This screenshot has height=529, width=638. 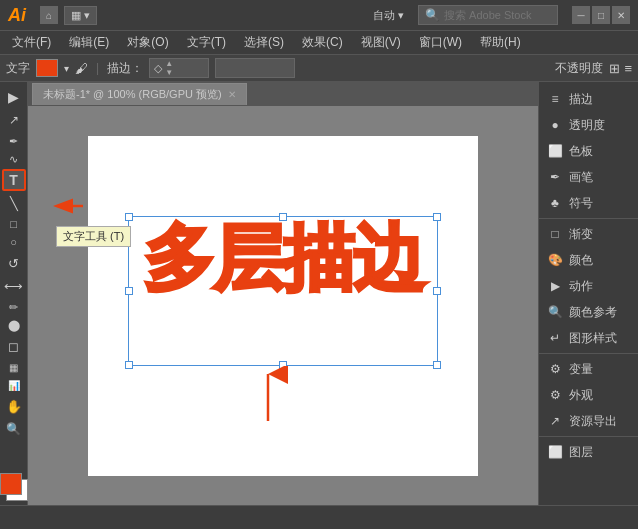 I want to click on pen-icon: ✒, so click(x=14, y=142).